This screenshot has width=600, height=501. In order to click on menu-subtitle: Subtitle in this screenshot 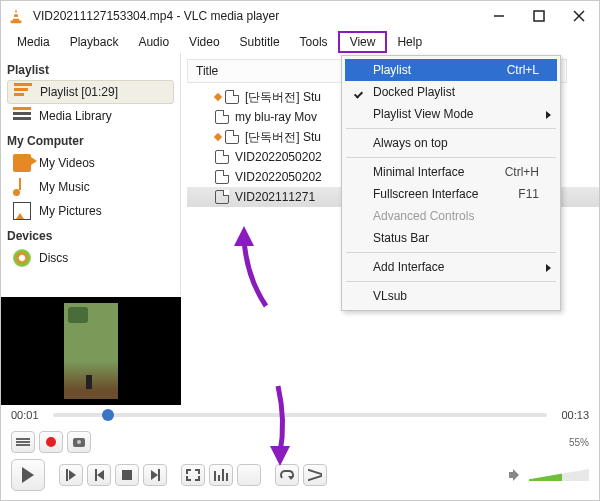, I will do `click(260, 42)`.